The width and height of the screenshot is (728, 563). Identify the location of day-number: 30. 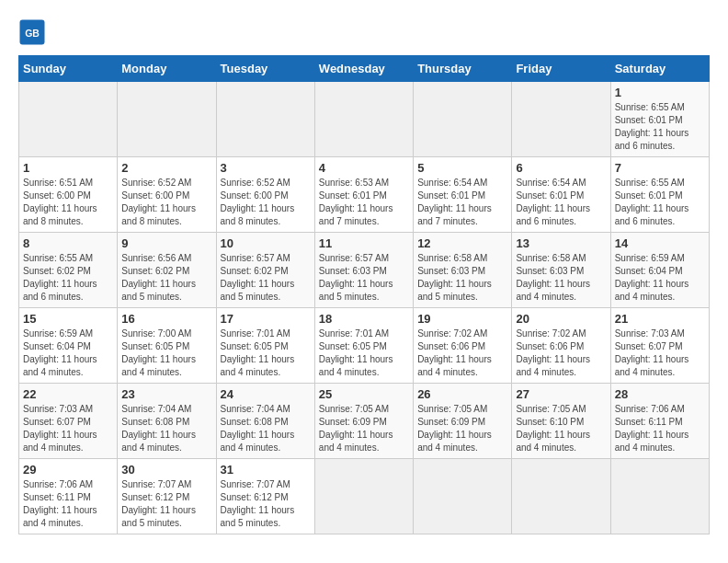
(166, 469).